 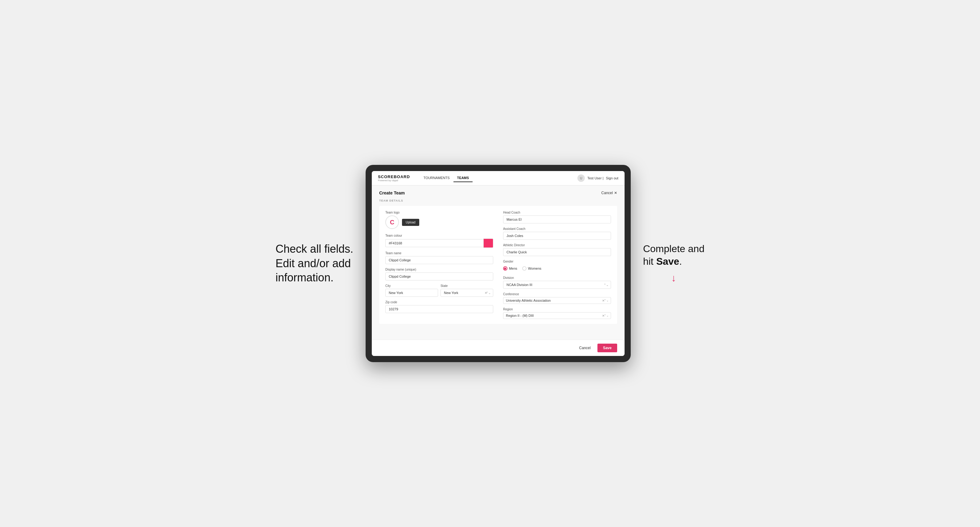 I want to click on zip-input, so click(x=439, y=309).